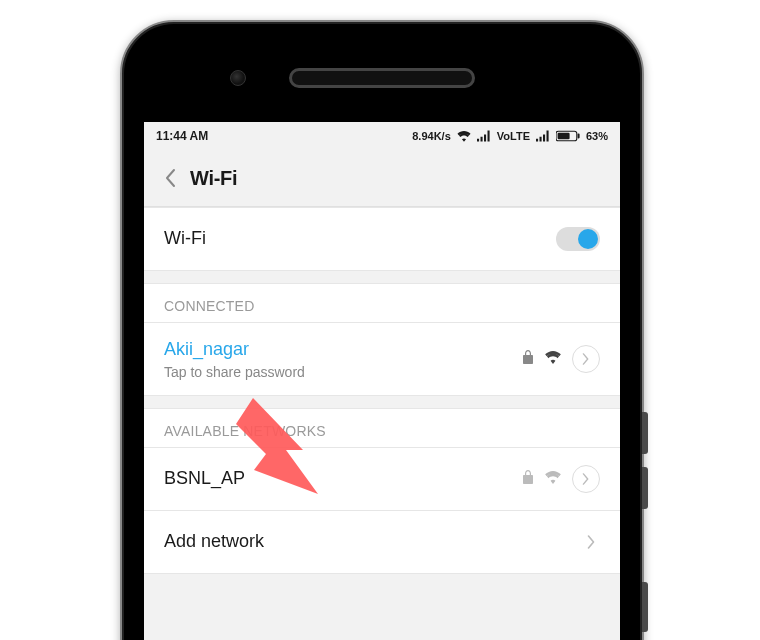  What do you see at coordinates (432, 136) in the screenshot?
I see `status-throughput: 8.94K/s` at bounding box center [432, 136].